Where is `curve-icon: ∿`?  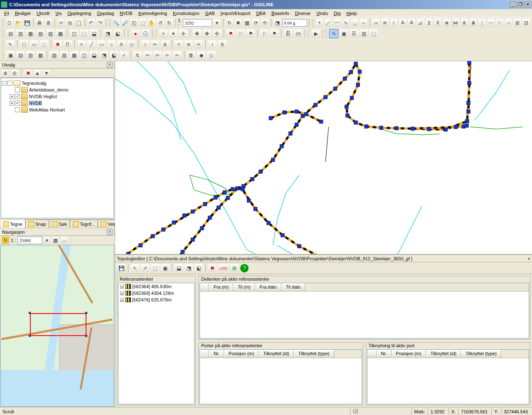 curve-icon: ∿ is located at coordinates (346, 23).